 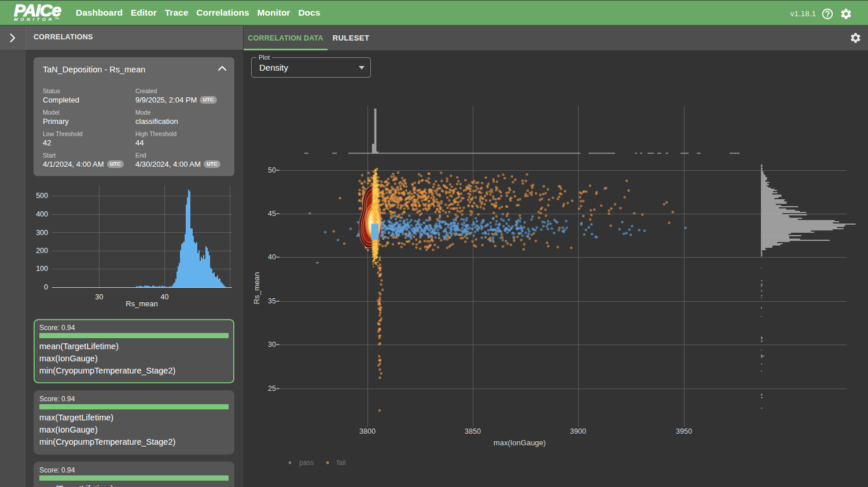 I want to click on svg-text: 3800, so click(x=367, y=431).